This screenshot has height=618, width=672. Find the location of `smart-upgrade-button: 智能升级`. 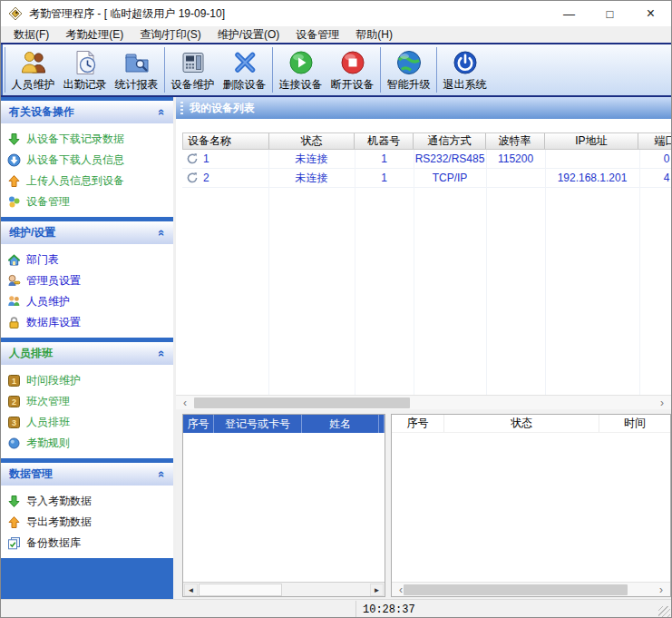

smart-upgrade-button: 智能升级 is located at coordinates (408, 70).